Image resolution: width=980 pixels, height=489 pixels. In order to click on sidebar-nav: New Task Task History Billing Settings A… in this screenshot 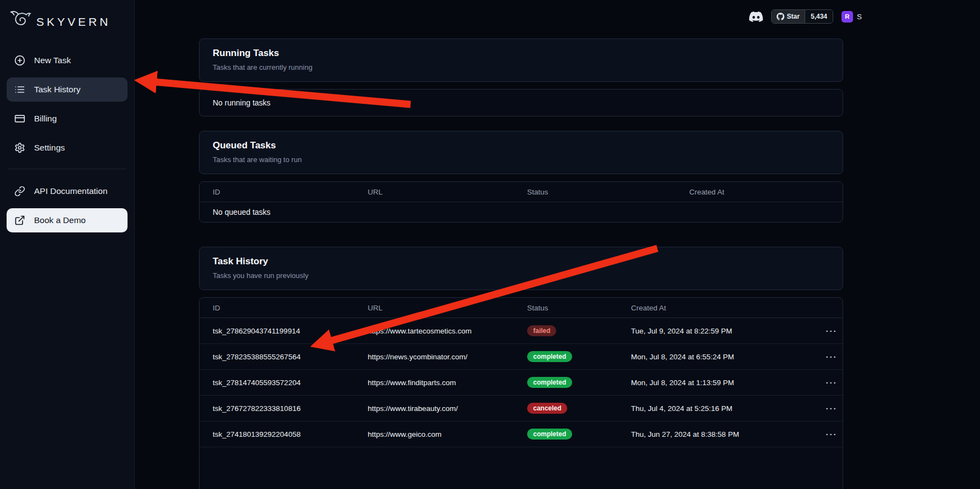, I will do `click(67, 141)`.